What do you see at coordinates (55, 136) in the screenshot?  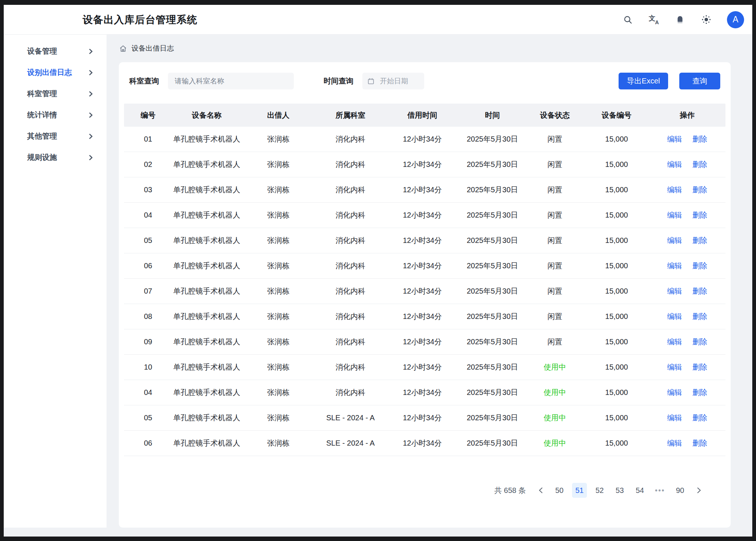 I see `sidebar-item: 其他管理` at bounding box center [55, 136].